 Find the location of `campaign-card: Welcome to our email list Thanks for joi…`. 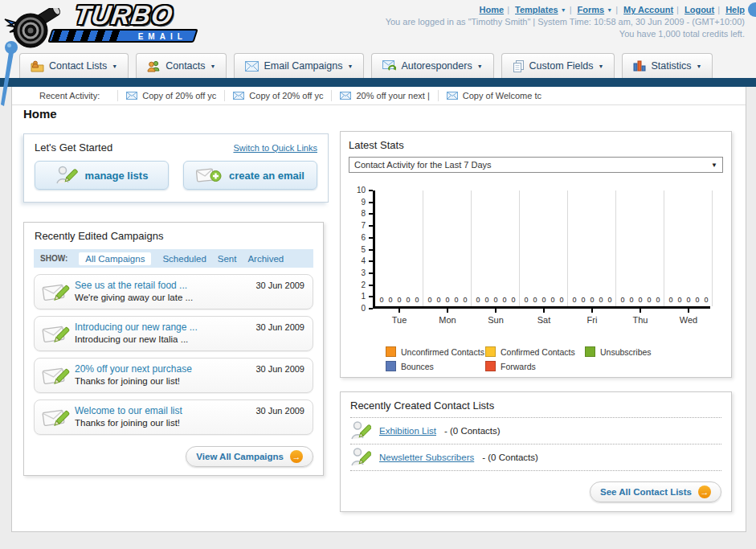

campaign-card: Welcome to our email list Thanks for joi… is located at coordinates (174, 417).